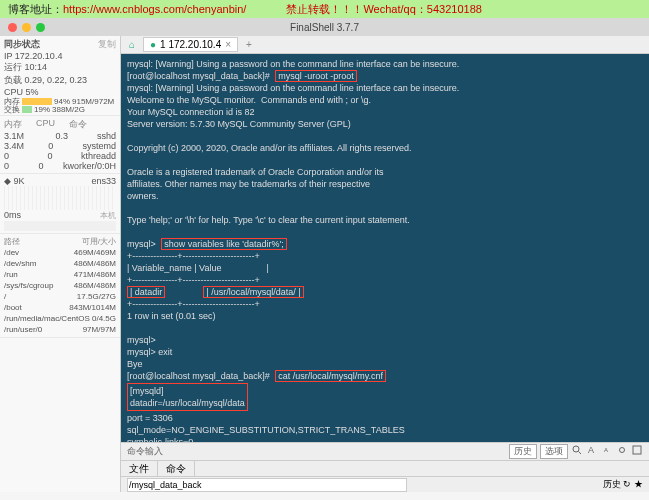  Describe the element at coordinates (176, 469) in the screenshot. I see `tab-commands: 命令` at that location.